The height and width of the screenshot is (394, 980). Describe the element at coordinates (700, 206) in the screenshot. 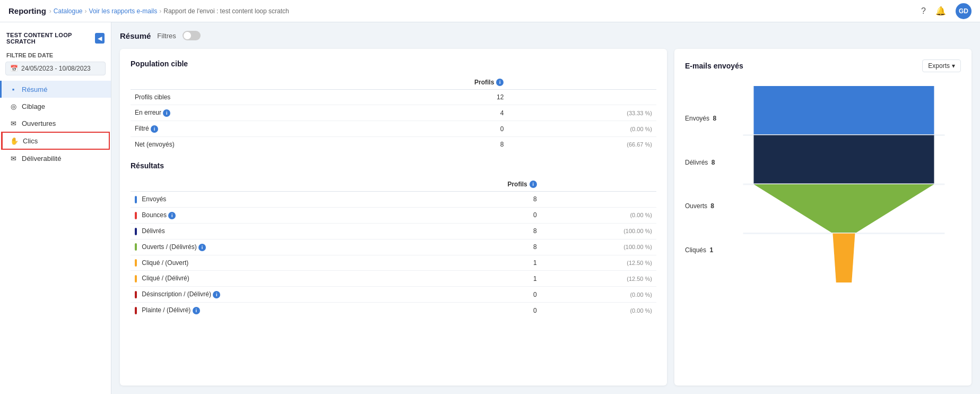

I see `funnel-label-item: Ouverts 8` at that location.